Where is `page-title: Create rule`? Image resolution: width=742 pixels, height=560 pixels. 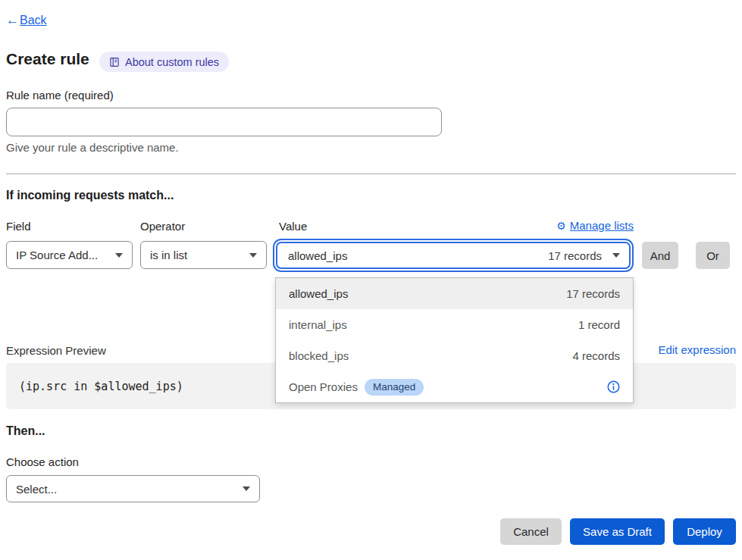 page-title: Create rule is located at coordinates (48, 59).